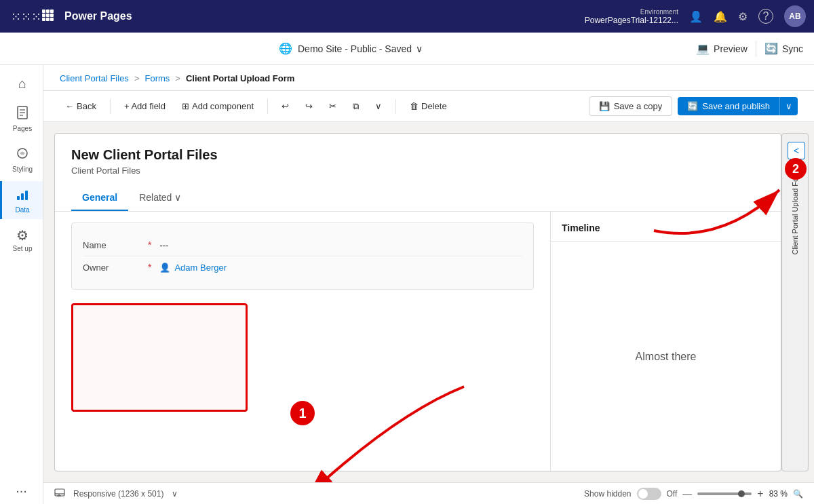  I want to click on redo-button: ↪, so click(309, 106).